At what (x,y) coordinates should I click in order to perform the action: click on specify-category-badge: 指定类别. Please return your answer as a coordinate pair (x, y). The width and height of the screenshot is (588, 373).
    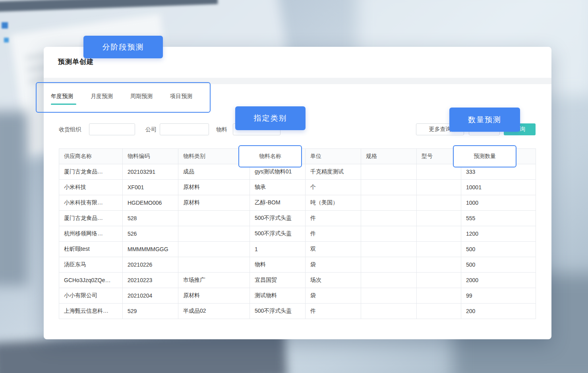
    Looking at the image, I should click on (270, 118).